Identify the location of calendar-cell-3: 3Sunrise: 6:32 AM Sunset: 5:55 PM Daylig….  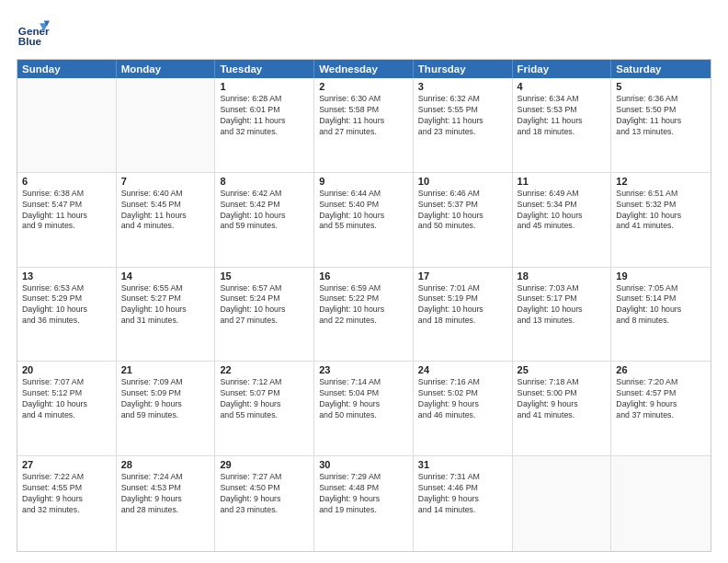
(463, 125).